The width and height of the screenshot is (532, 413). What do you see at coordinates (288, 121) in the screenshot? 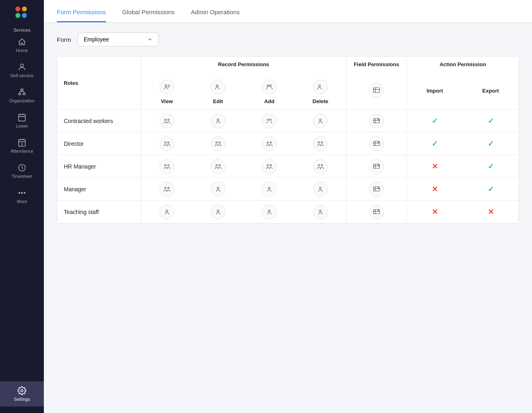
I see `table-row: Contracted workers` at bounding box center [288, 121].